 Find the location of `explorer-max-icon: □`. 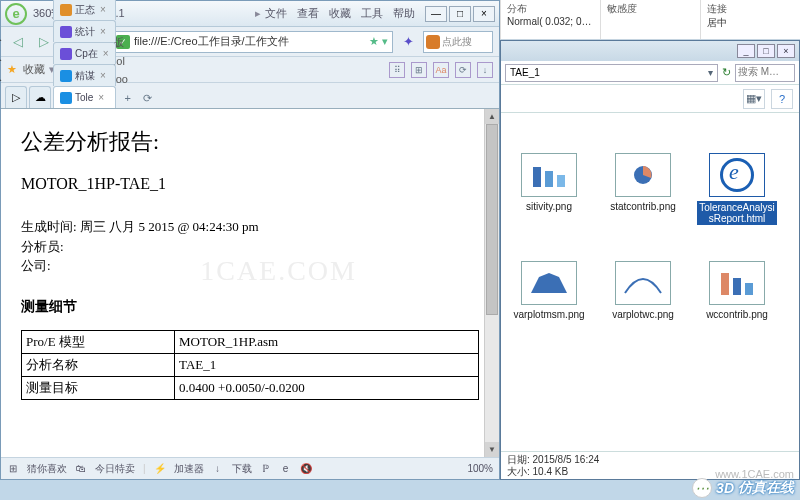

explorer-max-icon: □ is located at coordinates (766, 51).